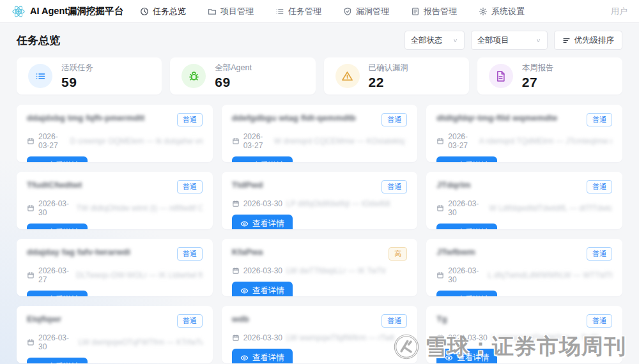  Describe the element at coordinates (594, 41) in the screenshot. I see `priority-sort-label: 优先级排序` at that location.